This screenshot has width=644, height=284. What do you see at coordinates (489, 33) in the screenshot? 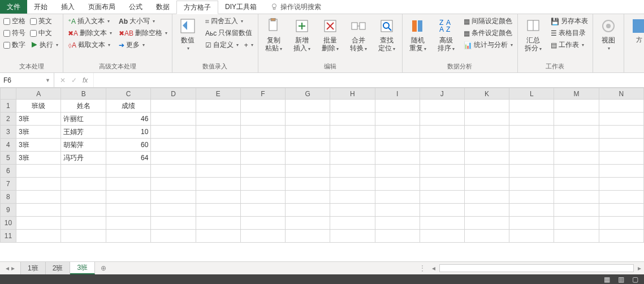
I see `btn-condition-color: ▦条件设定颜色` at bounding box center [489, 33].